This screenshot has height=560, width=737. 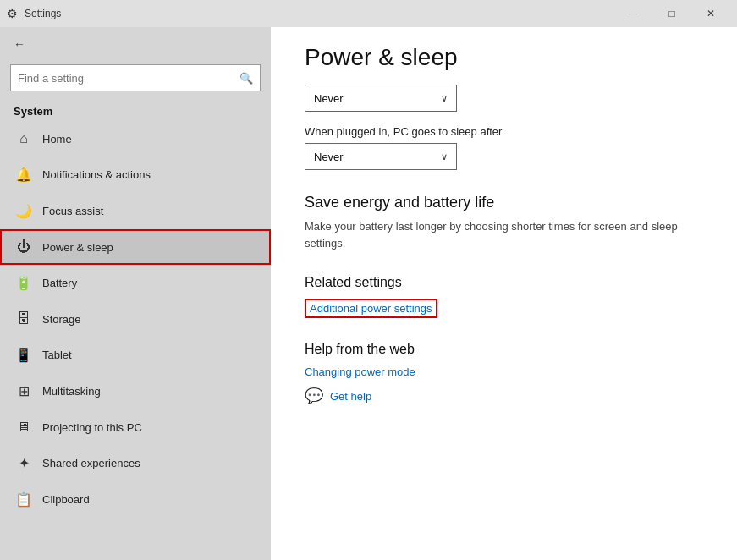 I want to click on save-energy-heading: Save energy and battery life, so click(x=504, y=203).